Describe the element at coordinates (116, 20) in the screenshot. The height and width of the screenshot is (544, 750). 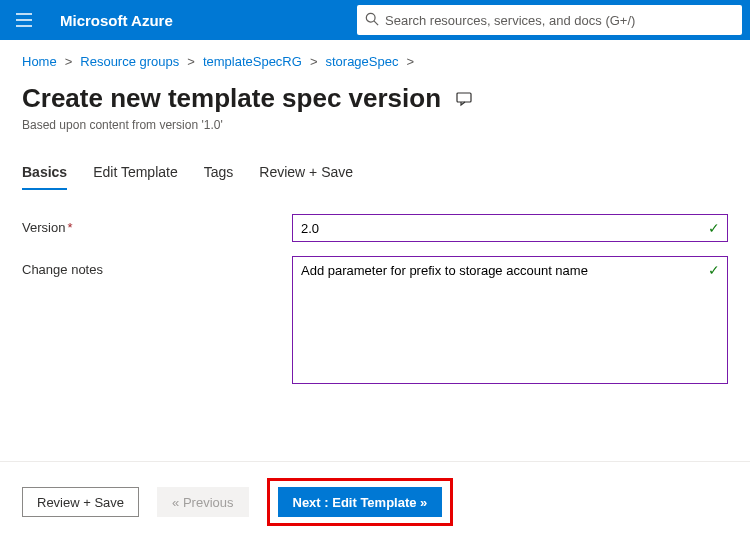
I see `brand-label: Microsoft Azure` at that location.